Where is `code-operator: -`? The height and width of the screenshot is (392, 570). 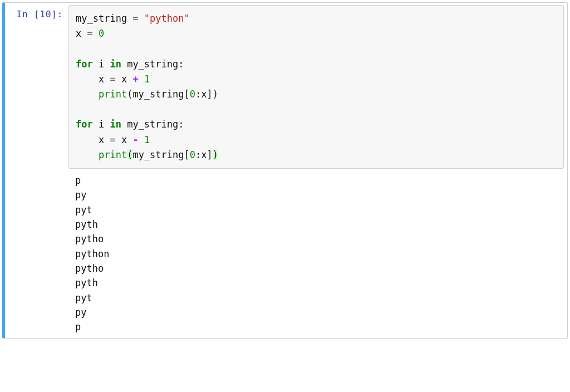
code-operator: - is located at coordinates (135, 140).